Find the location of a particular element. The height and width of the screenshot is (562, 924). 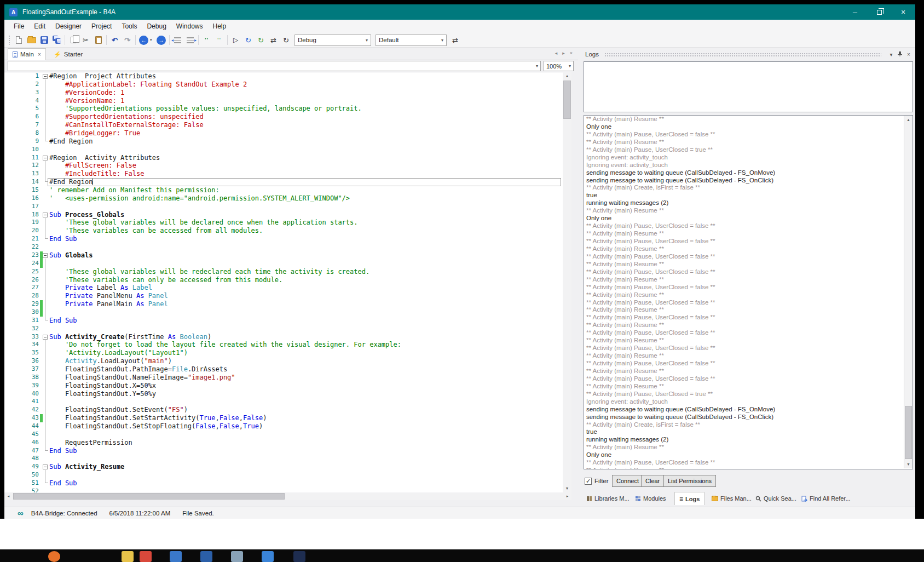

compile-debug-button: ↻ is located at coordinates (249, 41).